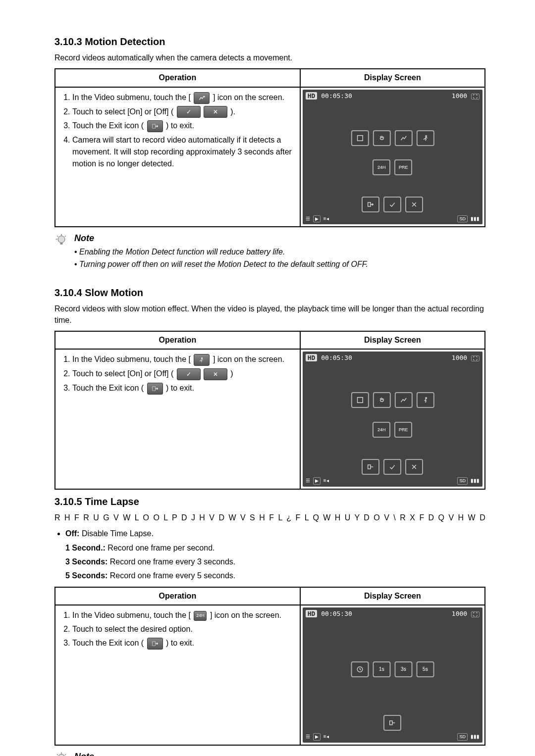 This screenshot has width=535, height=756. I want to click on heading-motion-detection: 3.10.3 Motion Detection, so click(270, 42).